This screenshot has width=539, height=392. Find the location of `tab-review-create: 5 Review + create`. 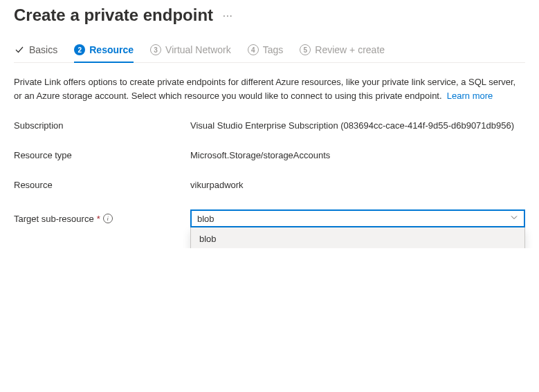

tab-review-create: 5 Review + create is located at coordinates (342, 53).